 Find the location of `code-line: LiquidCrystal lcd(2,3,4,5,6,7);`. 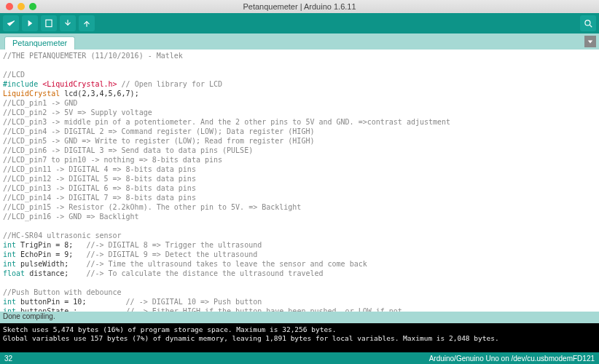

code-line: LiquidCrystal lcd(2,3,4,5,6,7); is located at coordinates (300, 93).